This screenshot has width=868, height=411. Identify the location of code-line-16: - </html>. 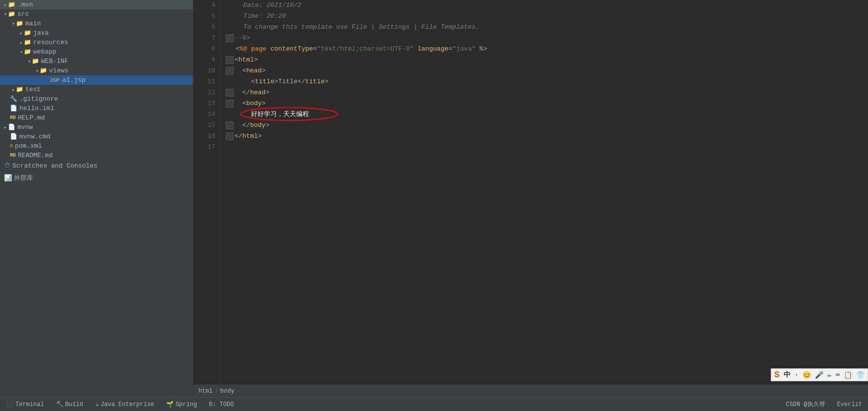
(547, 136).